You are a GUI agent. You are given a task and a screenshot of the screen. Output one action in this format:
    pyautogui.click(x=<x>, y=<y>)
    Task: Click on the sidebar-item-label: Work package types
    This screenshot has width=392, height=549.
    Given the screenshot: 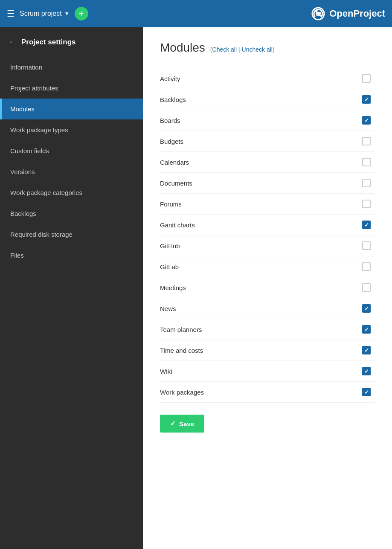 What is the action you would take?
    pyautogui.click(x=39, y=130)
    